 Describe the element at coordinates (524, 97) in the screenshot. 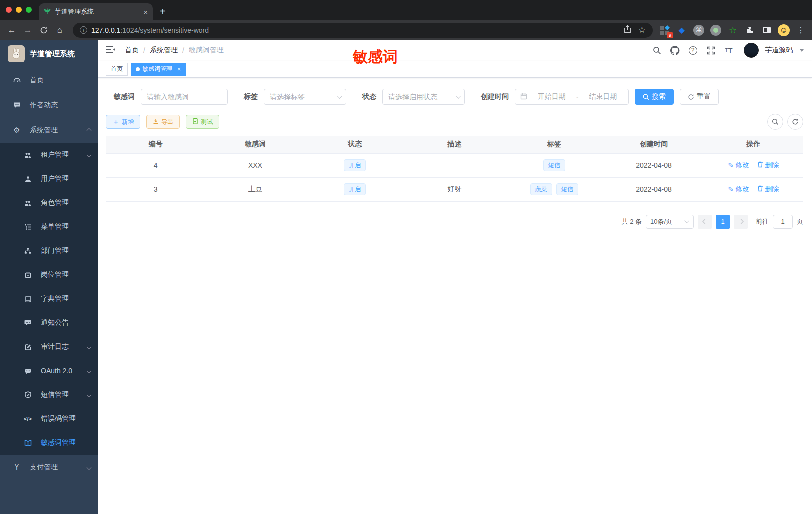

I see `calendar-icon` at that location.